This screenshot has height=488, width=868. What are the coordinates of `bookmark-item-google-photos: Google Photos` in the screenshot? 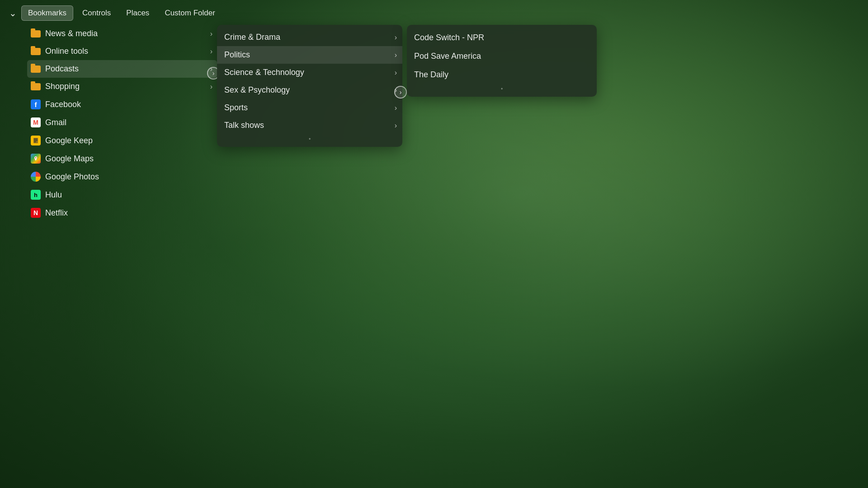 It's located at (122, 177).